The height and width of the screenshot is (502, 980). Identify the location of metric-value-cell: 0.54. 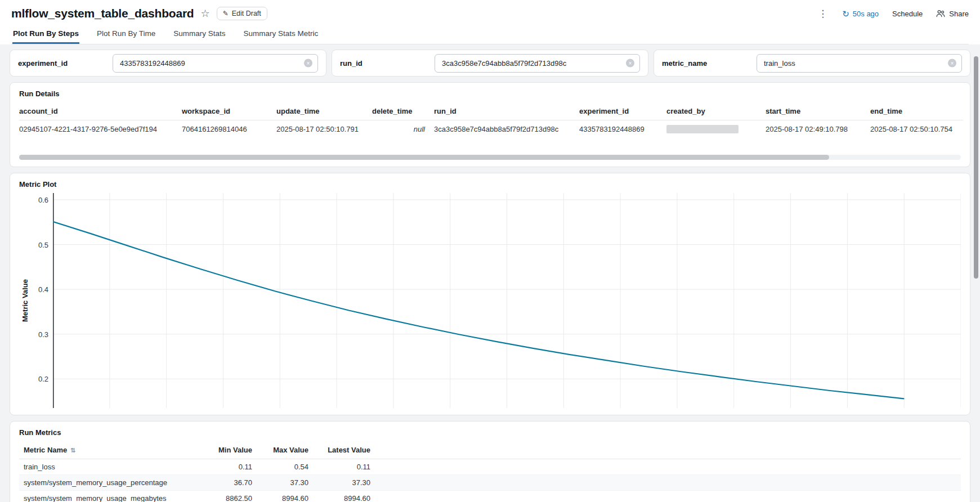
(289, 467).